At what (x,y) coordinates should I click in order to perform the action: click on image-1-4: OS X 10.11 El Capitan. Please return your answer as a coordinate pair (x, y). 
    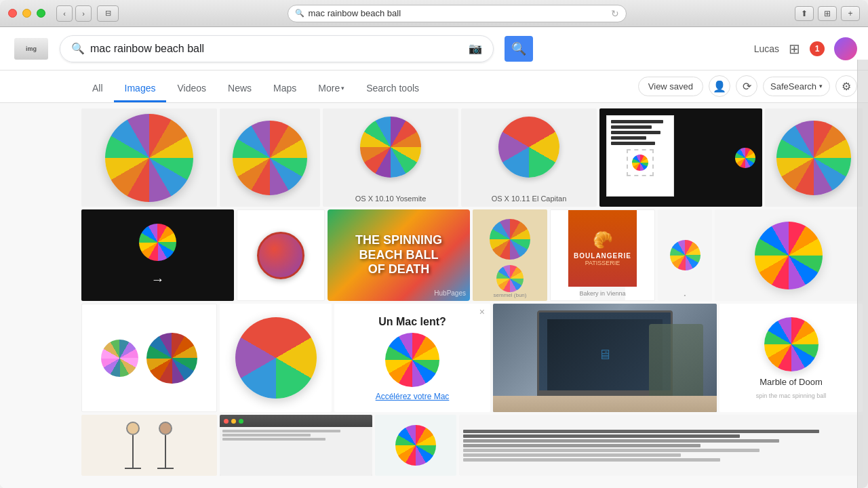
    Looking at the image, I should click on (529, 157).